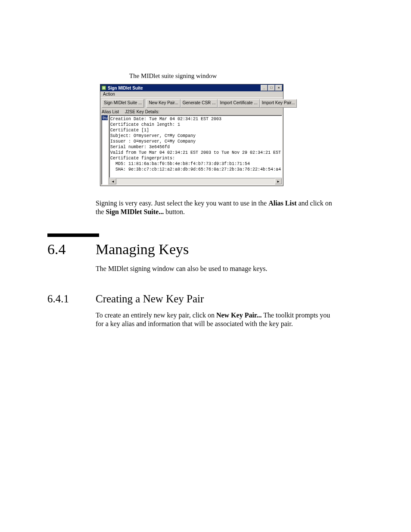  Describe the element at coordinates (123, 103) in the screenshot. I see `sign-midlet-suite-button: Sign MIDlet Suite ...` at that location.